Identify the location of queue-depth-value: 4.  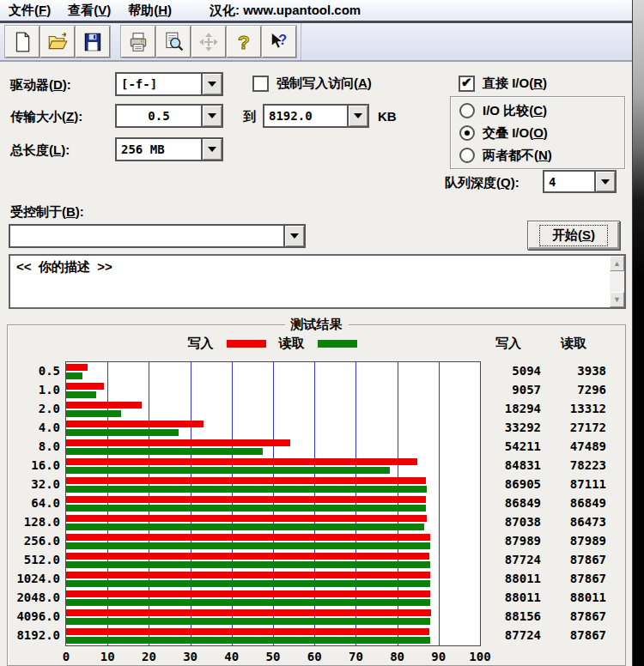
(569, 182).